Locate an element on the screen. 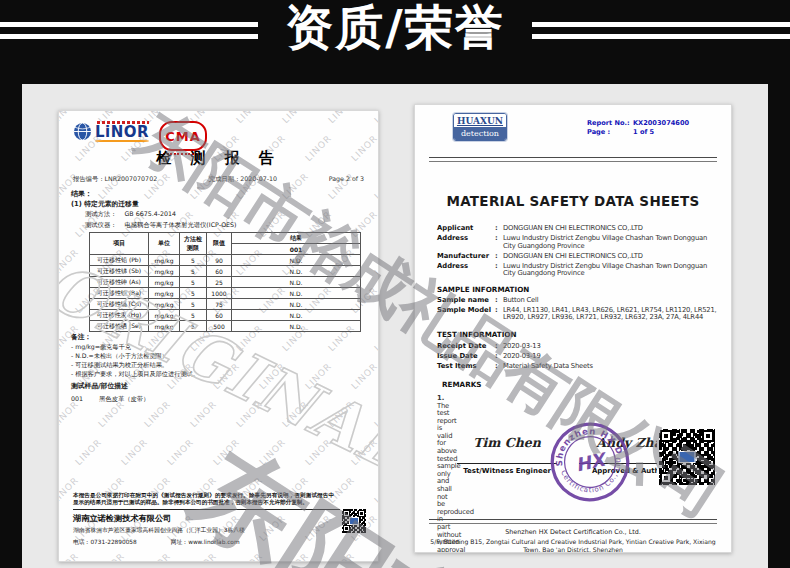  right-qr-code is located at coordinates (687, 457).